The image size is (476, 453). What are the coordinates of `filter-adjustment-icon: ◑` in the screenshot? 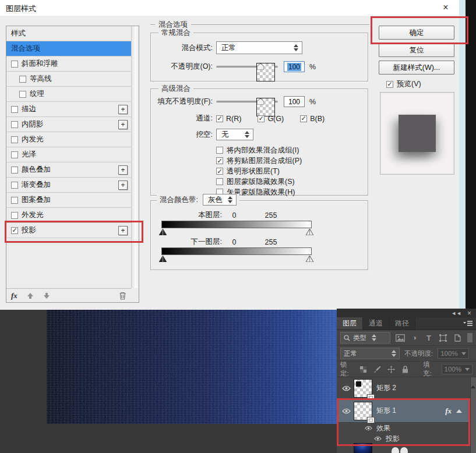 It's located at (415, 338).